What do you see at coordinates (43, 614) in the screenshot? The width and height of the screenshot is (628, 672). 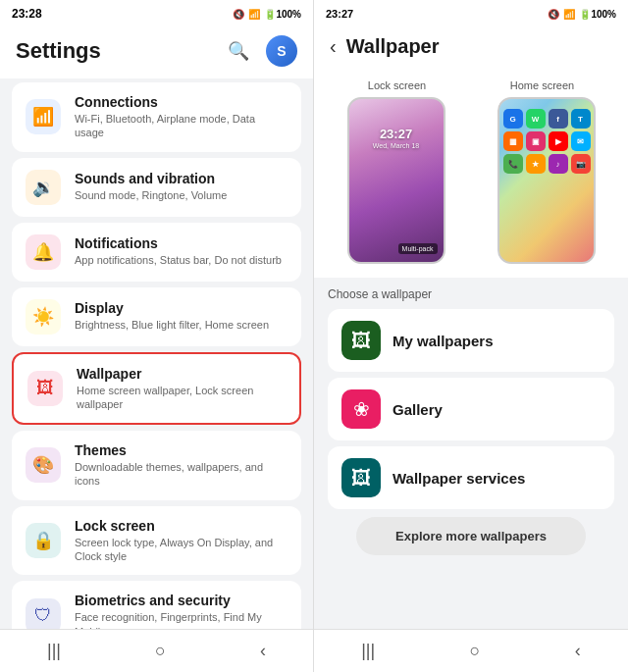 I see `biometrics-icon: 🛡` at bounding box center [43, 614].